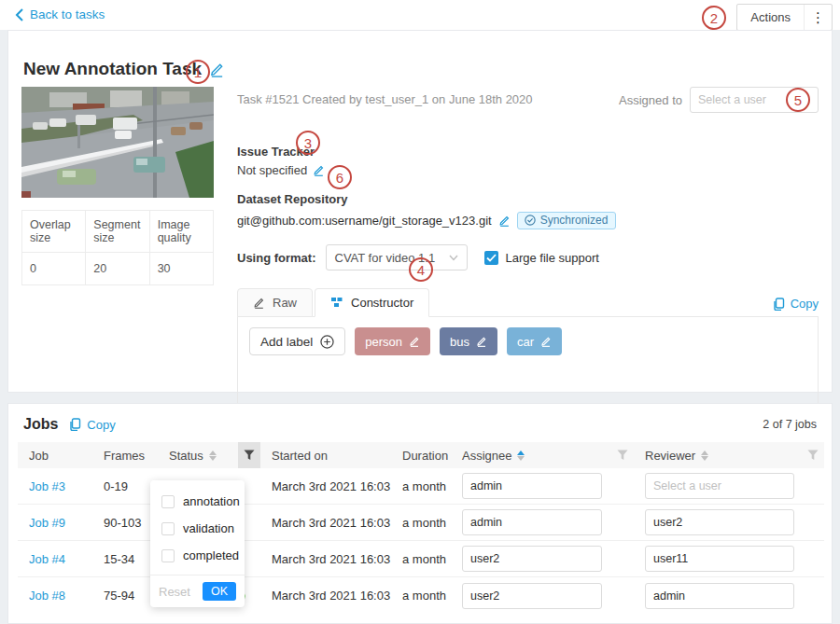 The image size is (840, 624). What do you see at coordinates (553, 257) in the screenshot?
I see `large-file-support-label: Large file support` at bounding box center [553, 257].